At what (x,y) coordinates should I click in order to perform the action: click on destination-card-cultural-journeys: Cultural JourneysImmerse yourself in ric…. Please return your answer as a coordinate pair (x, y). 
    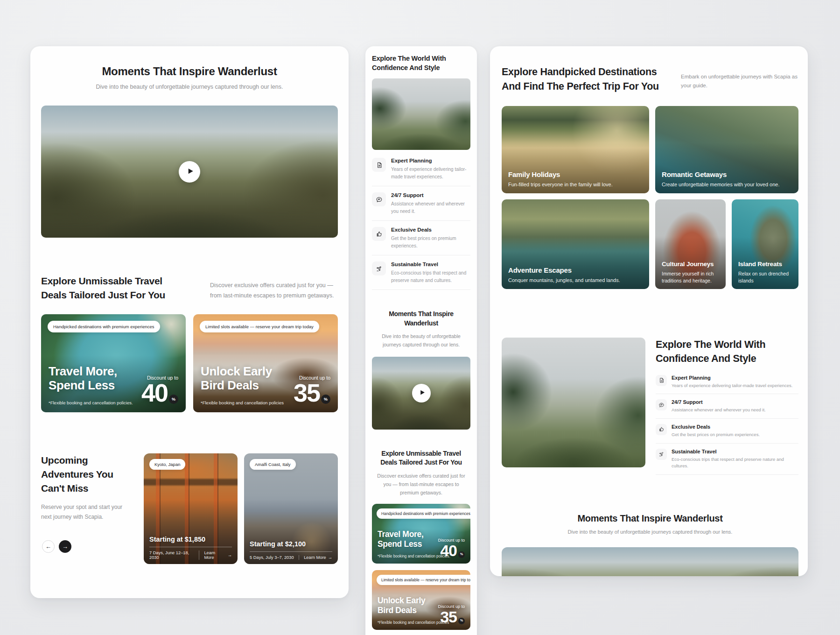
    Looking at the image, I should click on (691, 244).